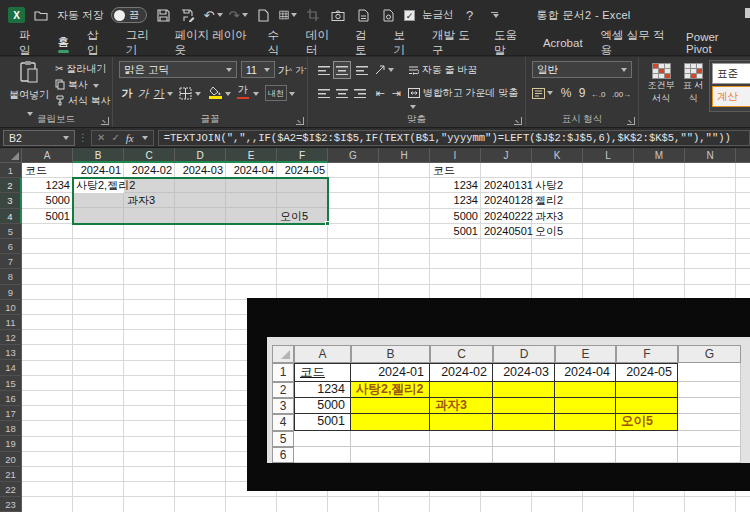  What do you see at coordinates (380, 93) in the screenshot?
I see `decrease-indent-button: ⇤` at bounding box center [380, 93].